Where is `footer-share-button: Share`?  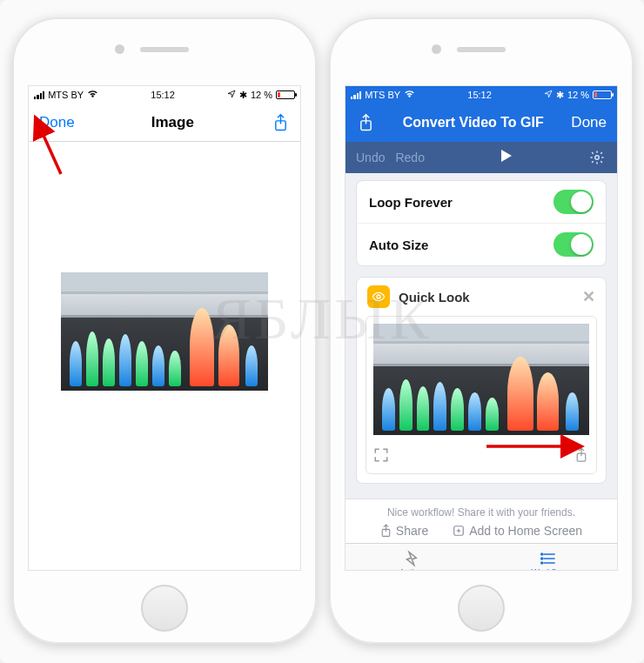 footer-share-button: Share is located at coordinates (404, 531).